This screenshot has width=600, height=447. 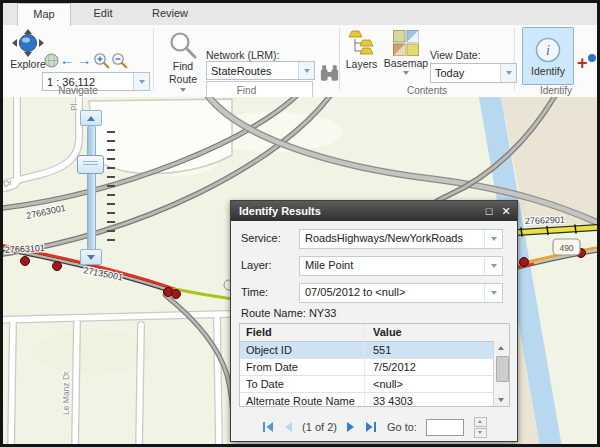 I want to click on last-page-button, so click(x=372, y=427).